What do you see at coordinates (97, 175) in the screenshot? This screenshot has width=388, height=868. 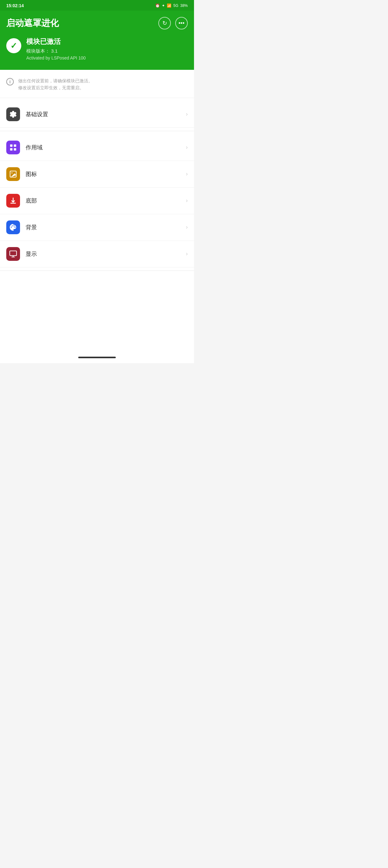 I see `menu-item-icon: 图标 ›` at bounding box center [97, 175].